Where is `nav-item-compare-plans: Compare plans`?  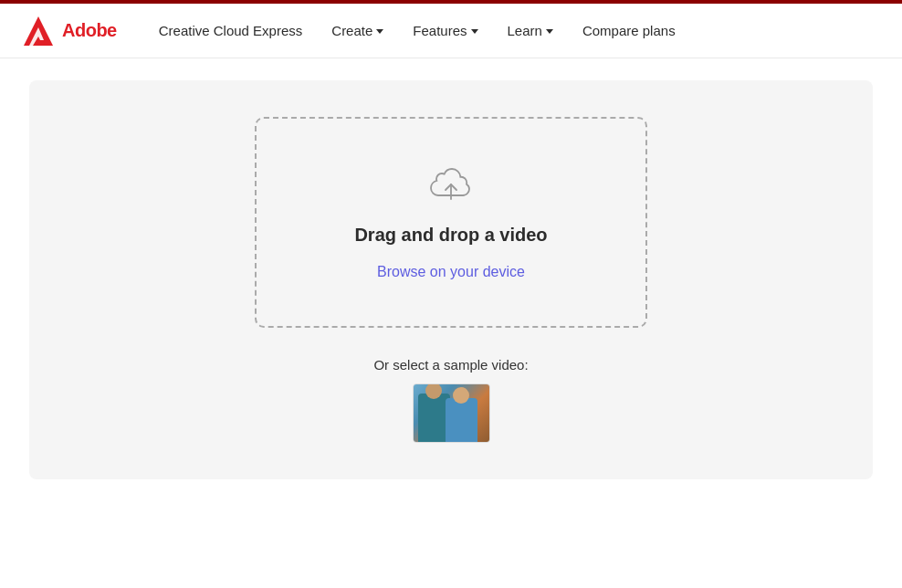 nav-item-compare-plans: Compare plans is located at coordinates (629, 31).